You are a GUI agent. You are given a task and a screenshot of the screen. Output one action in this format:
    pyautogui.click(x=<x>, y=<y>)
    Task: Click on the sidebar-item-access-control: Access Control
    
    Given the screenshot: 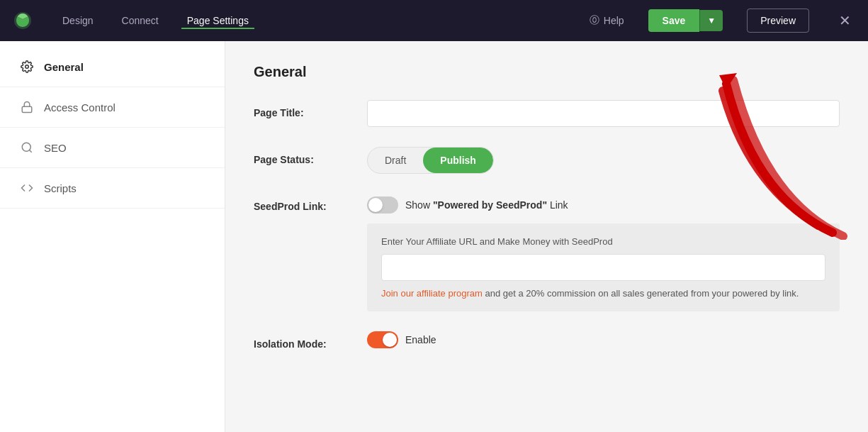 What is the action you would take?
    pyautogui.click(x=112, y=108)
    